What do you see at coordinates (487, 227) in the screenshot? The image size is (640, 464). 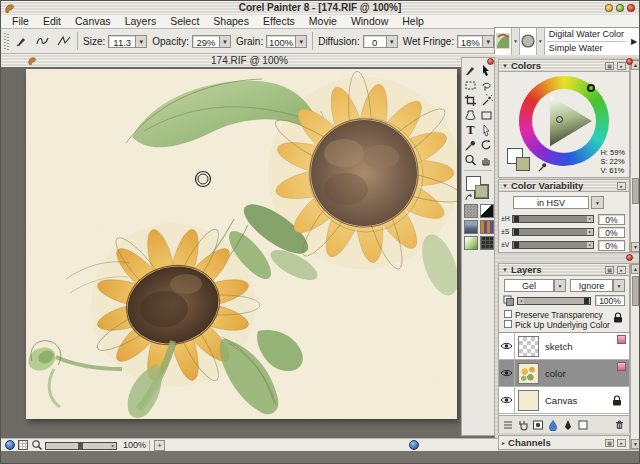 I see `weave-selector` at bounding box center [487, 227].